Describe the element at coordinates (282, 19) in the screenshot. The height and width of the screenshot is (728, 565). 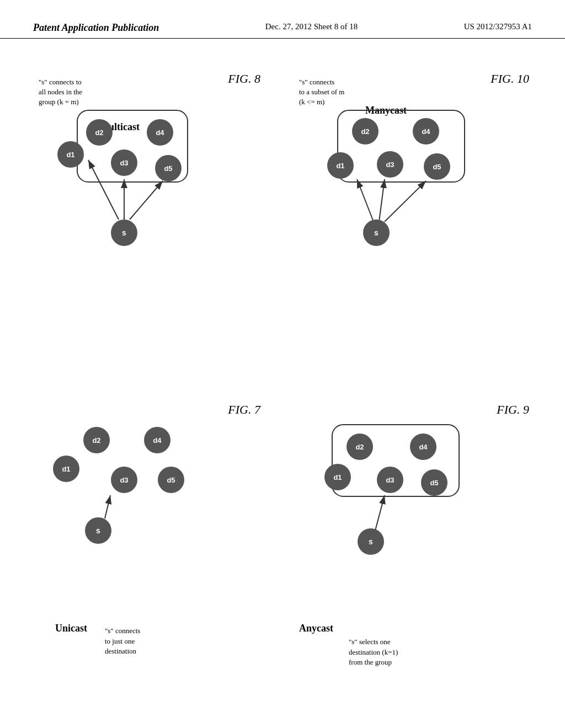
I see `page-header: Patent Application Publication Dec. 27, …` at that location.